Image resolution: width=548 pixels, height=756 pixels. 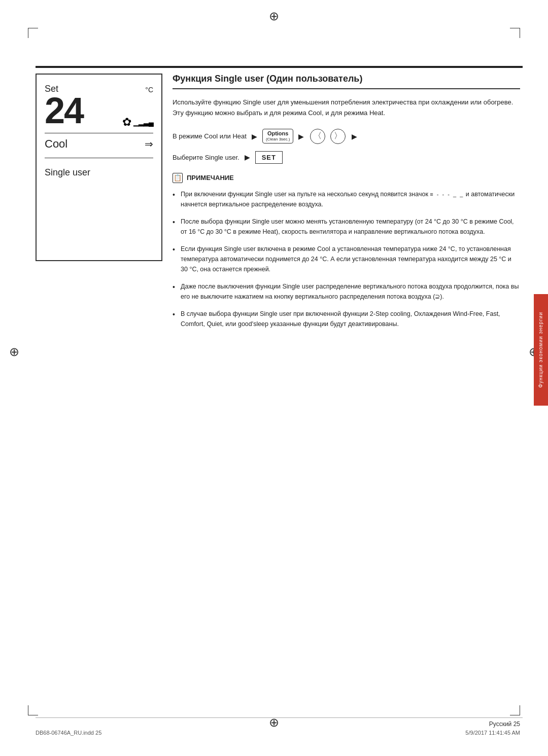 I want to click on dashes-symbol: ≡ - - - _ _, so click(x=447, y=194).